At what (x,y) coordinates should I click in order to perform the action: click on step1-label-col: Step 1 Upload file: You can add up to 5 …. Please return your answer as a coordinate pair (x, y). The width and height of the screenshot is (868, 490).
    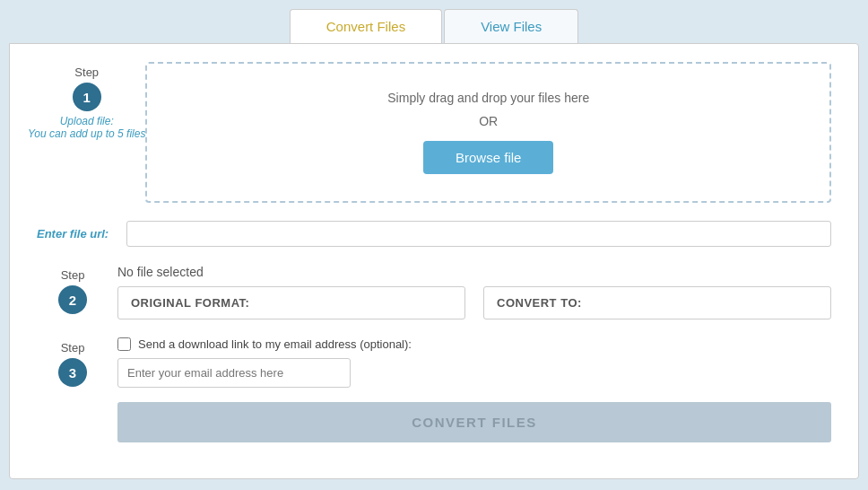
    Looking at the image, I should click on (86, 101).